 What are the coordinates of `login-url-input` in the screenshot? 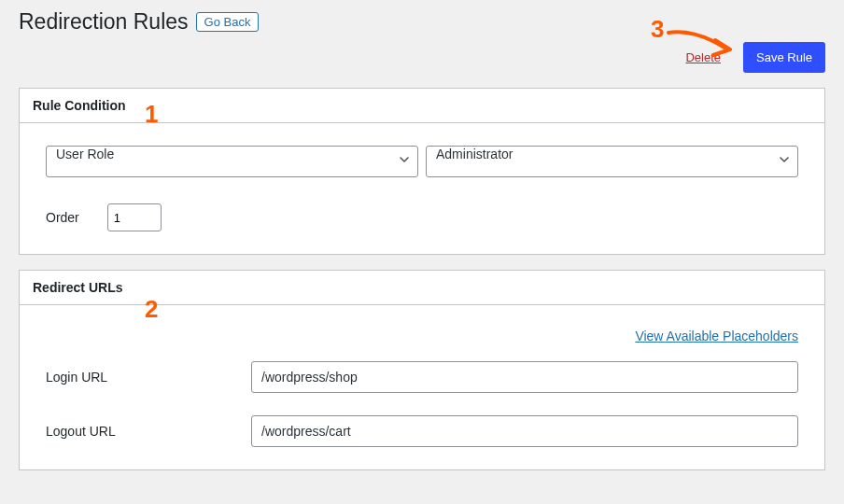 It's located at (525, 377).